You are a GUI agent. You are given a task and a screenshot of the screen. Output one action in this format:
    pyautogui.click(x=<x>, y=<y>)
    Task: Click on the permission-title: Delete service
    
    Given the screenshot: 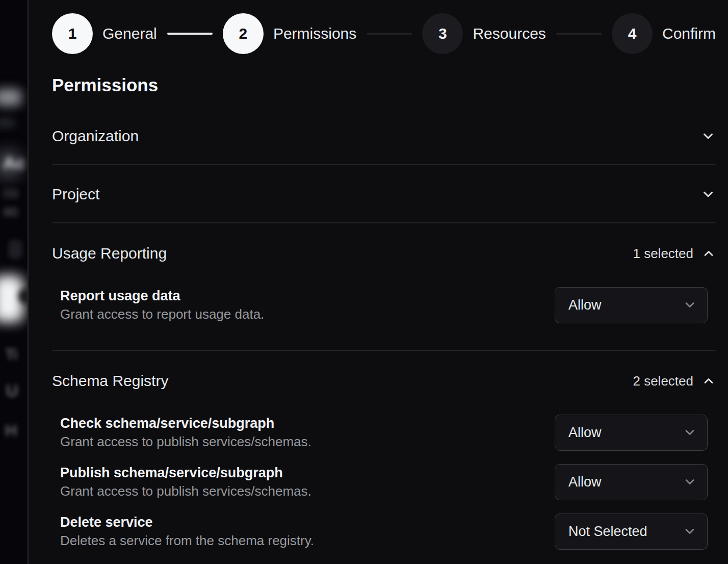 What is the action you would take?
    pyautogui.click(x=187, y=522)
    